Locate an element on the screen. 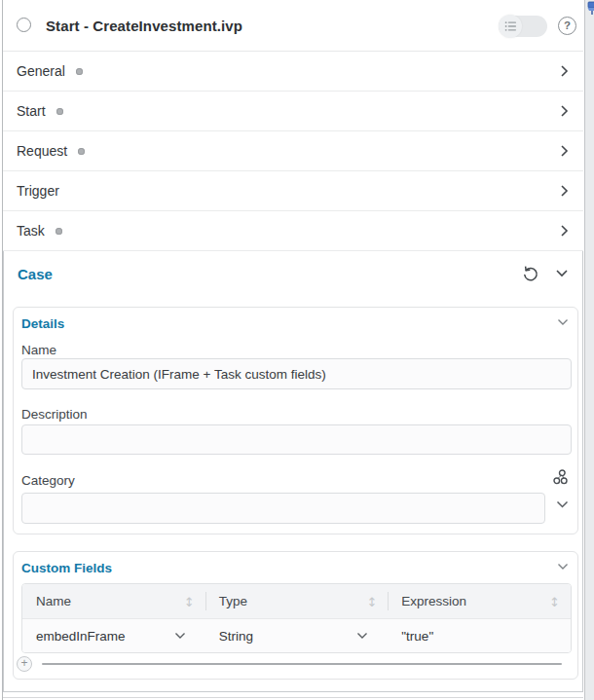 The width and height of the screenshot is (594, 700). list-view-icon is located at coordinates (510, 26).